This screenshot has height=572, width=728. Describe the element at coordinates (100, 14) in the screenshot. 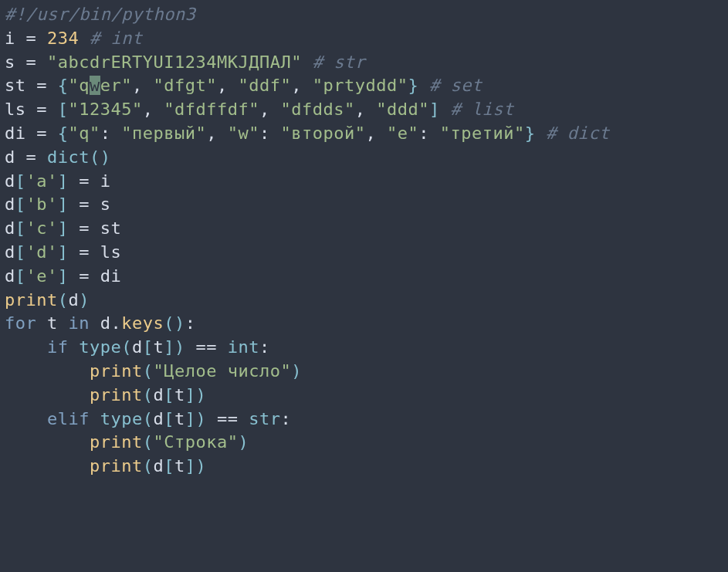

I see `shebang: #!/usr/bin/python3` at that location.